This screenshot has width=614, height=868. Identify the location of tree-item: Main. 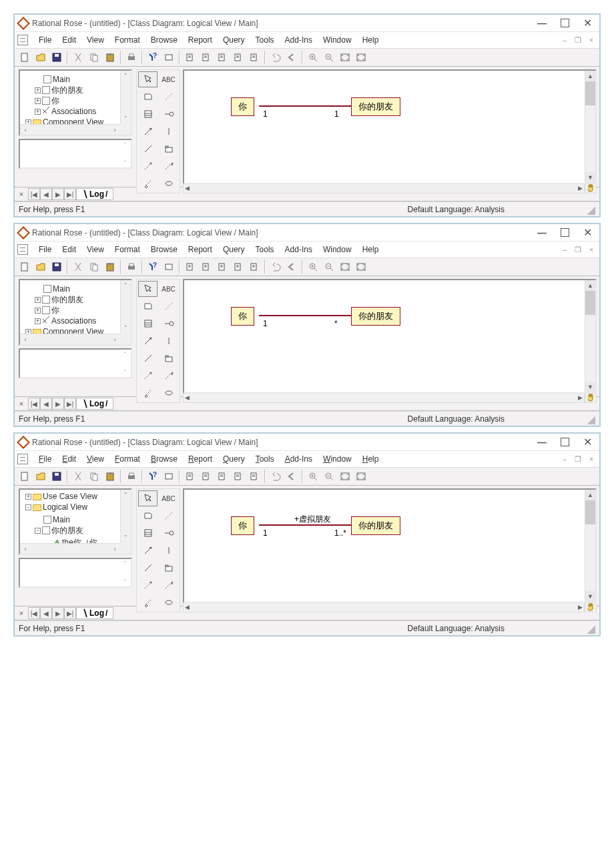
(52, 520).